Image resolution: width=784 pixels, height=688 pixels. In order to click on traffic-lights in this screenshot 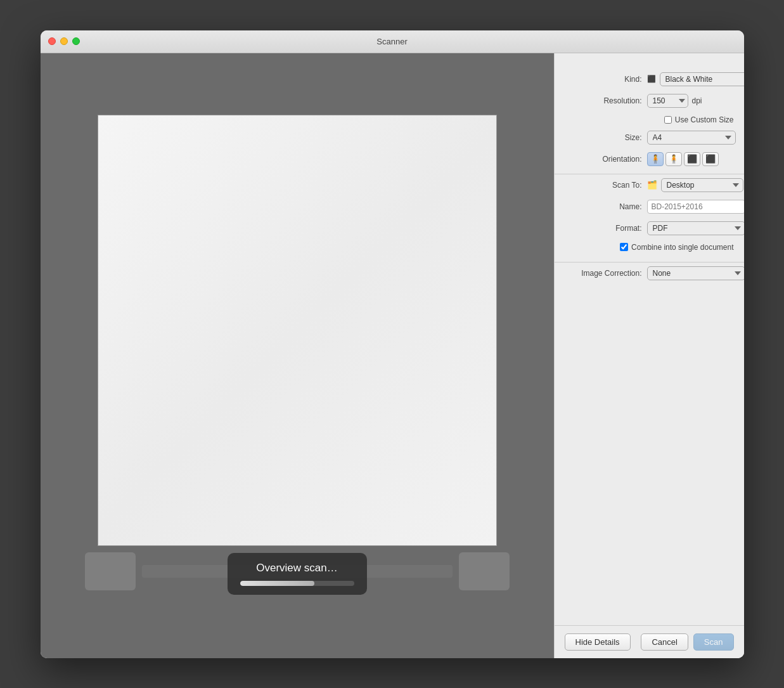, I will do `click(64, 41)`.